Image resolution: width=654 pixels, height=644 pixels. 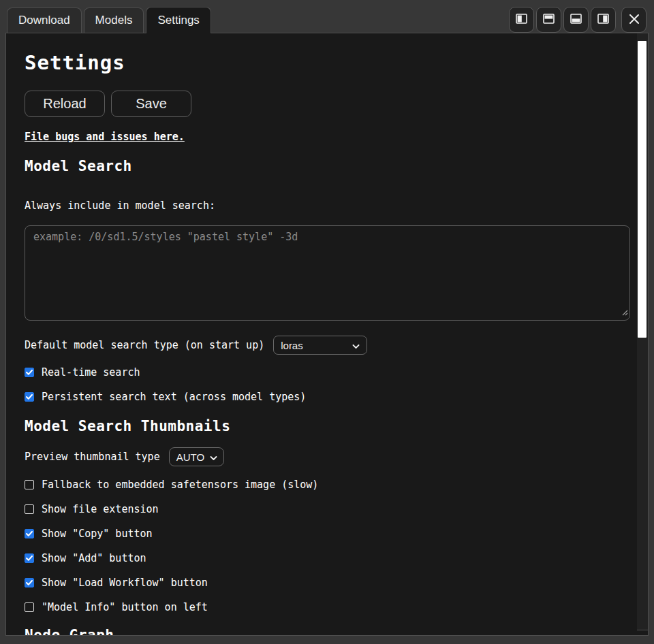 What do you see at coordinates (94, 558) in the screenshot?
I see `show-add-button-label: Show "Add" button` at bounding box center [94, 558].